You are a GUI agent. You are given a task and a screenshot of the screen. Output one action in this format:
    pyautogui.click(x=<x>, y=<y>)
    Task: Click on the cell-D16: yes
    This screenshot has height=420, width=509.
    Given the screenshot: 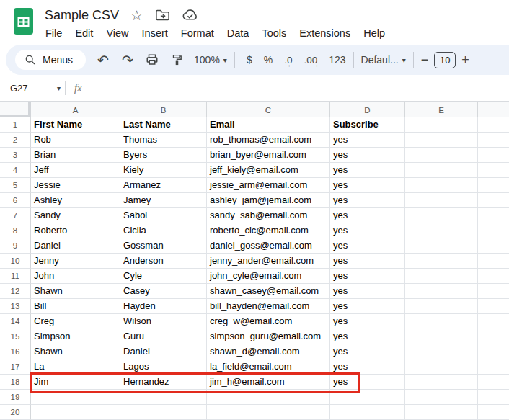 What is the action you would take?
    pyautogui.click(x=368, y=352)
    